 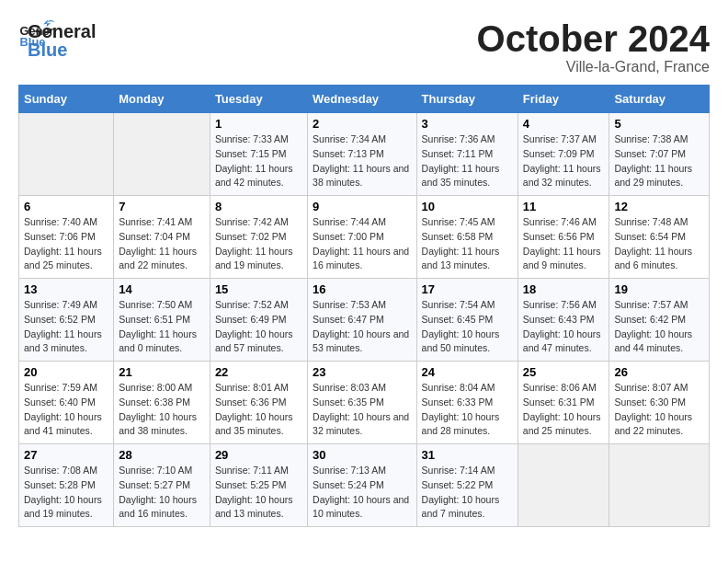 I want to click on cell-4-4: 31Sunrise: 7:14 AMSunset: 5:22 PMDayligh…, so click(x=467, y=486).